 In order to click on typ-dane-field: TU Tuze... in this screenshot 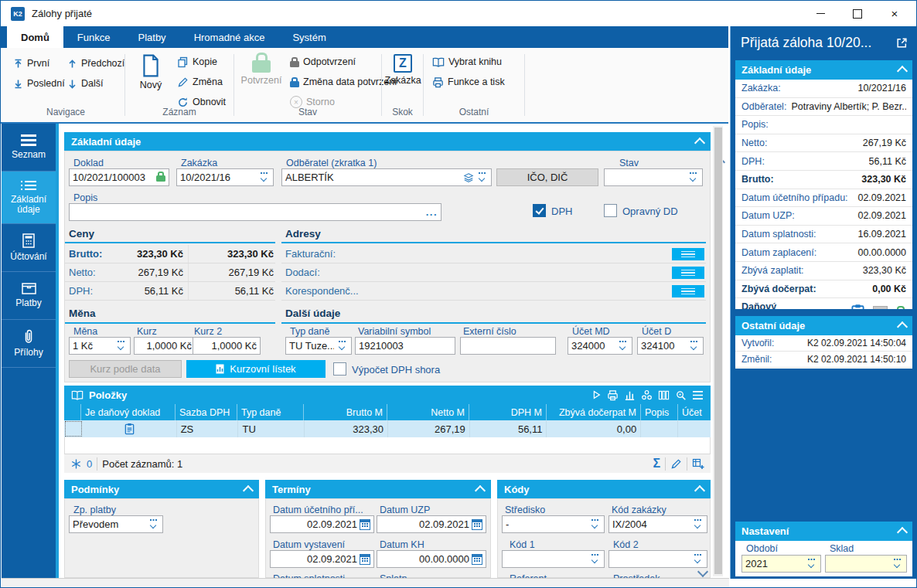, I will do `click(319, 346)`.